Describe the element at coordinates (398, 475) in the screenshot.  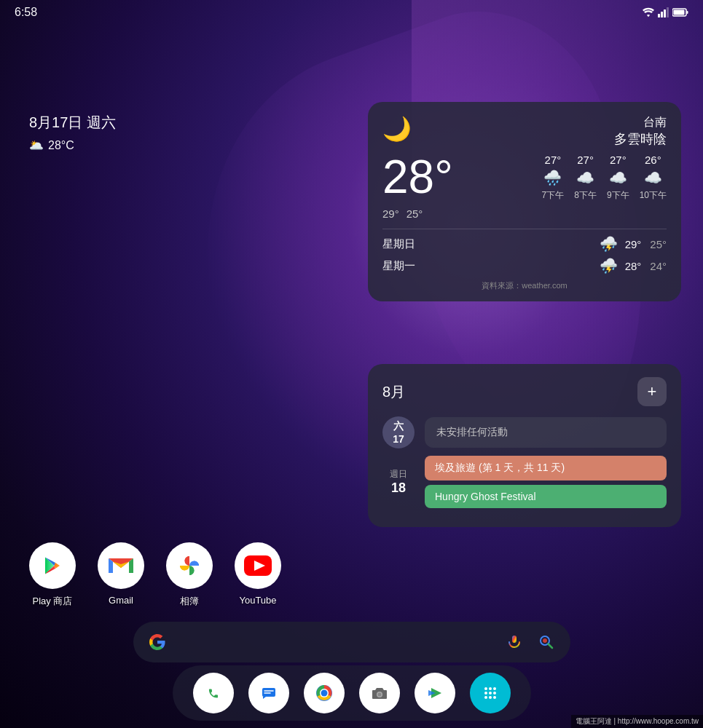
I see `calendar-week-label: 週日` at that location.